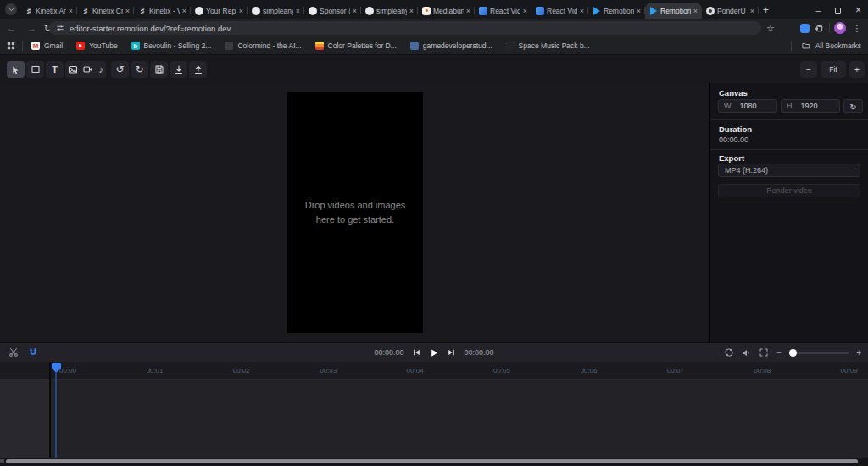 This screenshot has width=868, height=466. I want to click on timeline-zoom-slider, so click(819, 352).